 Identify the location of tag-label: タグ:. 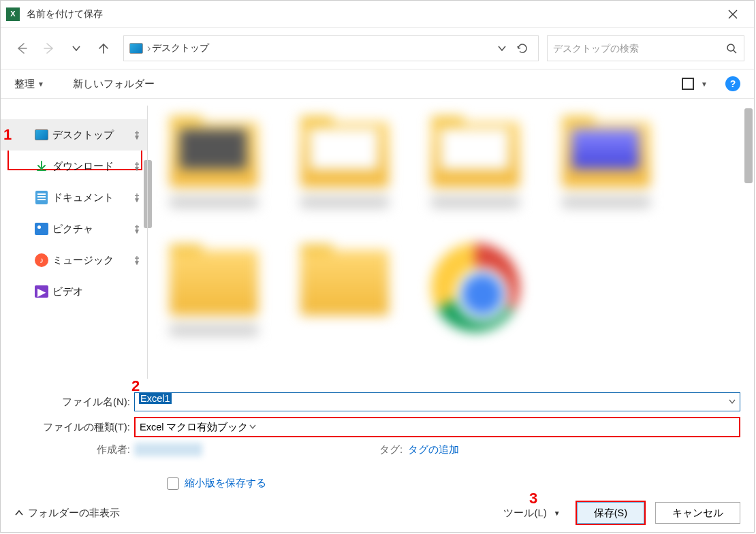
(391, 450).